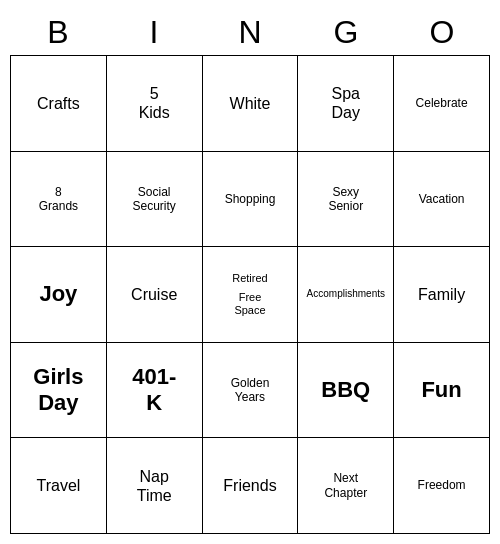  Describe the element at coordinates (155, 486) in the screenshot. I see `cell-4-1: NapTime` at that location.